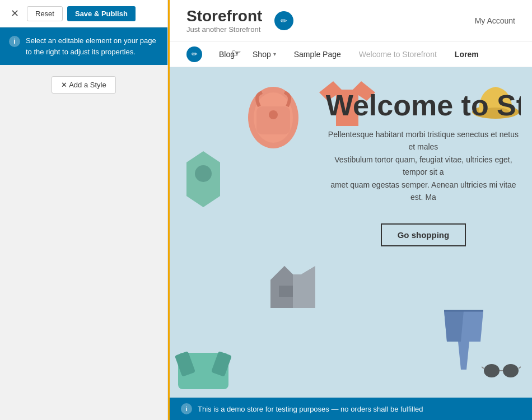 Image resolution: width=532 pixels, height=420 pixels. What do you see at coordinates (495, 21) in the screenshot?
I see `my-account-link: My Account` at bounding box center [495, 21].